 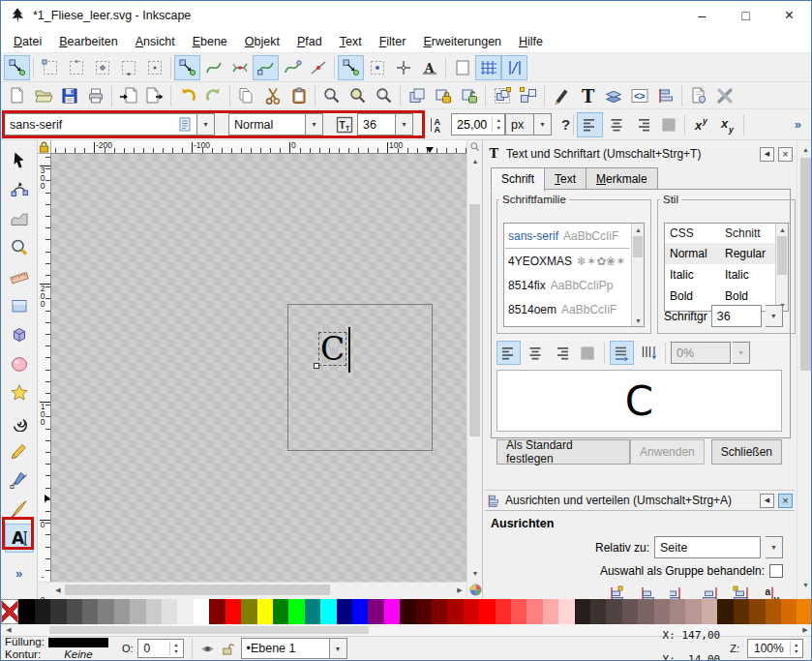 What do you see at coordinates (668, 125) in the screenshot?
I see `align-justify-button` at bounding box center [668, 125].